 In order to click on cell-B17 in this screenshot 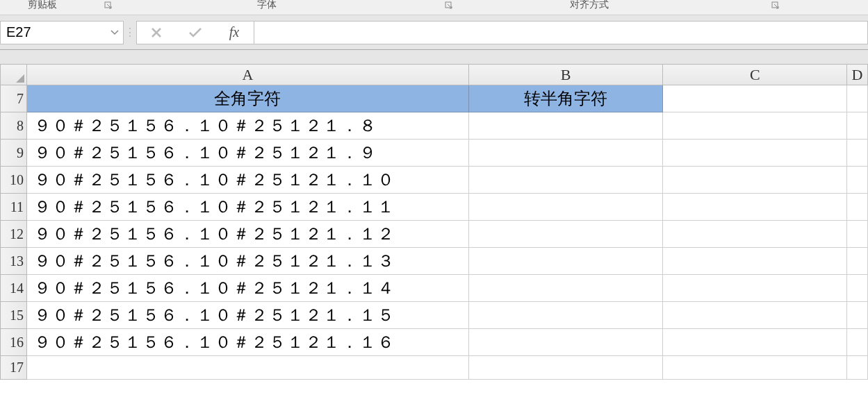, I will do `click(566, 368)`.